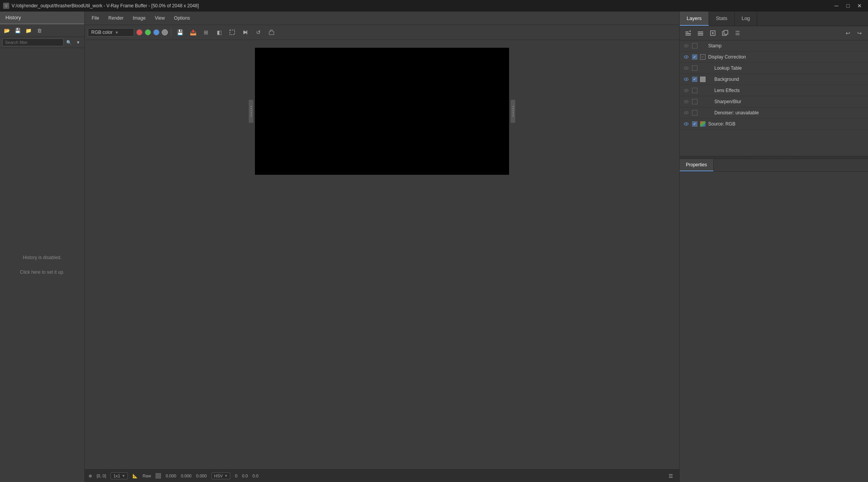 The width and height of the screenshot is (868, 482). Describe the element at coordinates (221, 476) in the screenshot. I see `hsv-mode-selector: HSV ▼` at that location.